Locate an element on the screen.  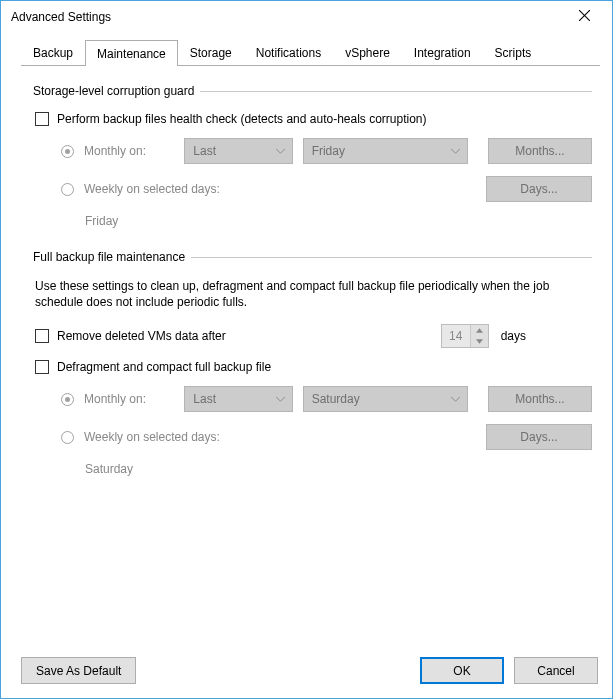
tab-vsphere: vSphere is located at coordinates (368, 52).